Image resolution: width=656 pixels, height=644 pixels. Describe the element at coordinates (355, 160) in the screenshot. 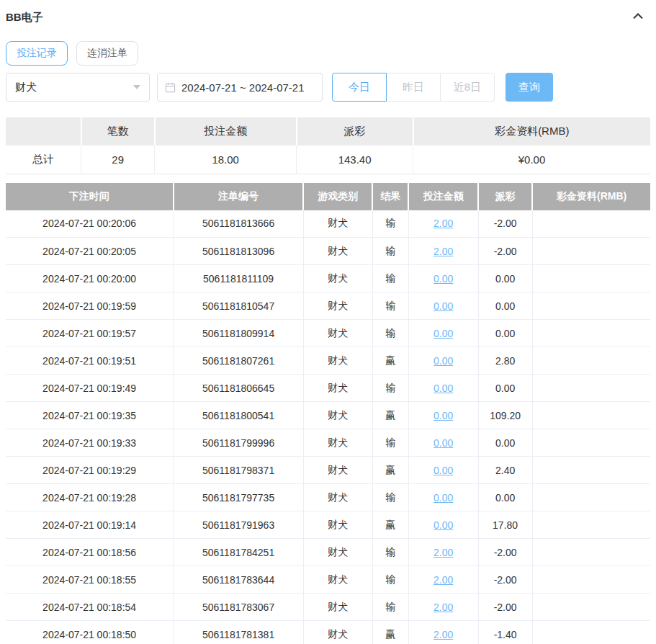

I see `total-payout: 143.40` at that location.